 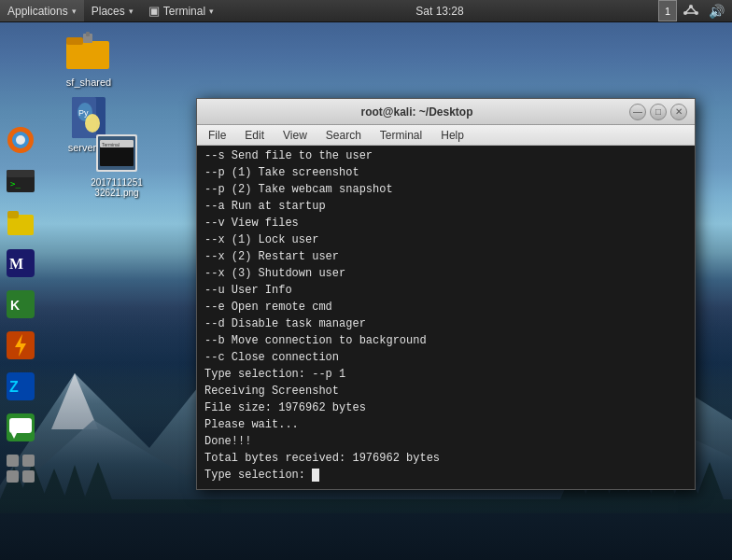 What do you see at coordinates (452, 135) in the screenshot?
I see `menu-help: Help` at bounding box center [452, 135].